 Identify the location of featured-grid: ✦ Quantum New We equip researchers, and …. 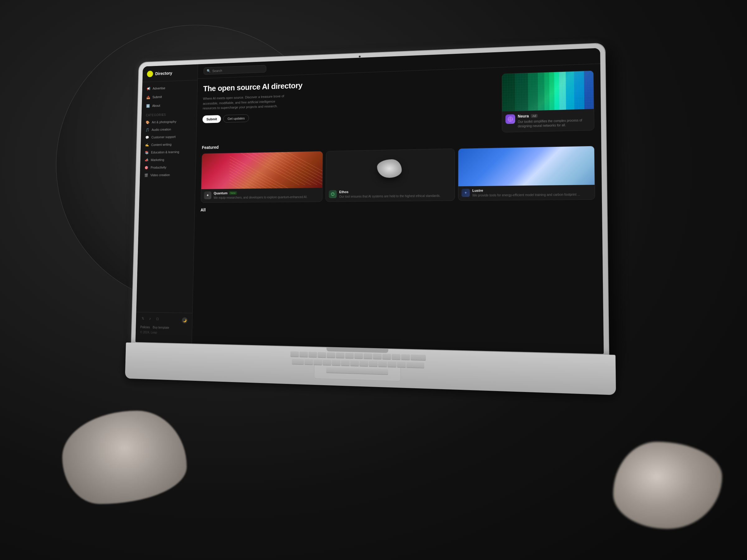
(398, 174).